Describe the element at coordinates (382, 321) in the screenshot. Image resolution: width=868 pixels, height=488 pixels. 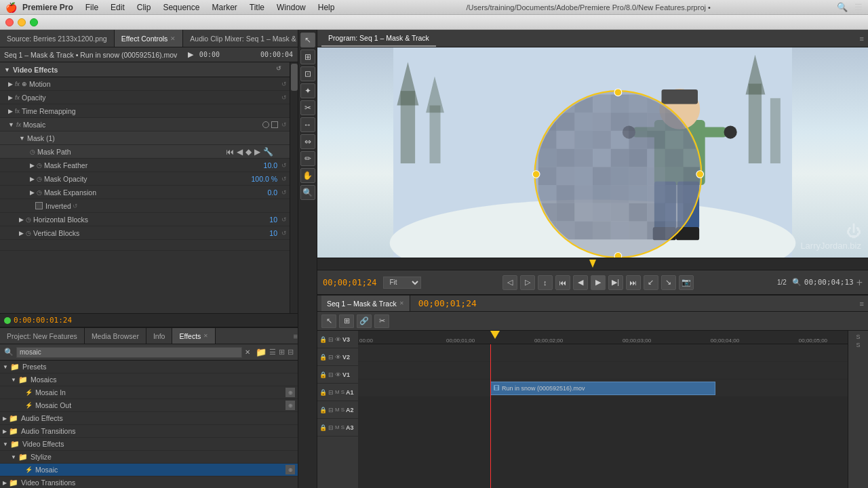
I see `tl-razor-btn: ✂` at that location.